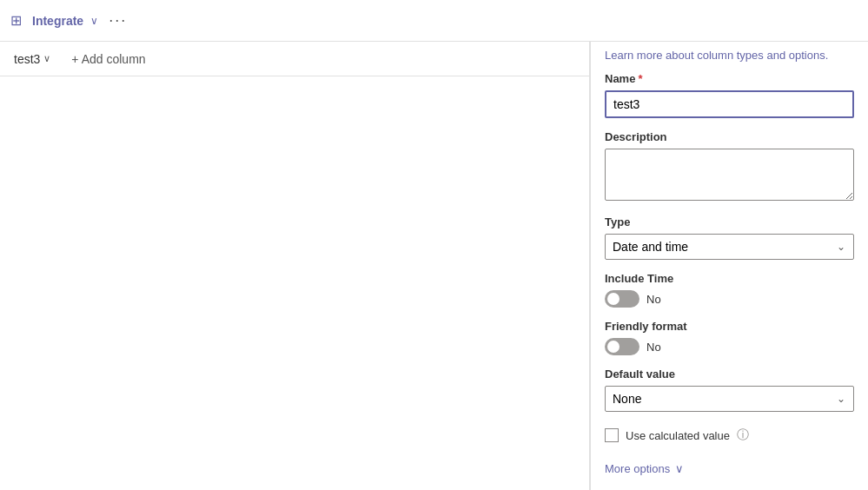 The width and height of the screenshot is (868, 490). Describe the element at coordinates (730, 299) in the screenshot. I see `include-time-toggle-row: No` at that location.